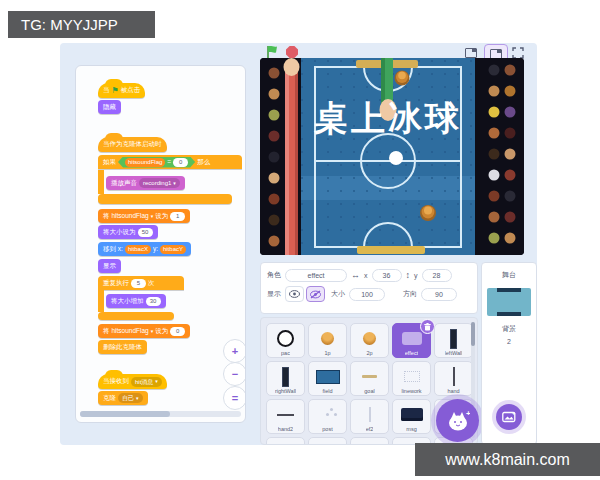 The height and width of the screenshot is (480, 600). What do you see at coordinates (509, 275) in the screenshot?
I see `stage-panel-title: 舞台` at bounding box center [509, 275].